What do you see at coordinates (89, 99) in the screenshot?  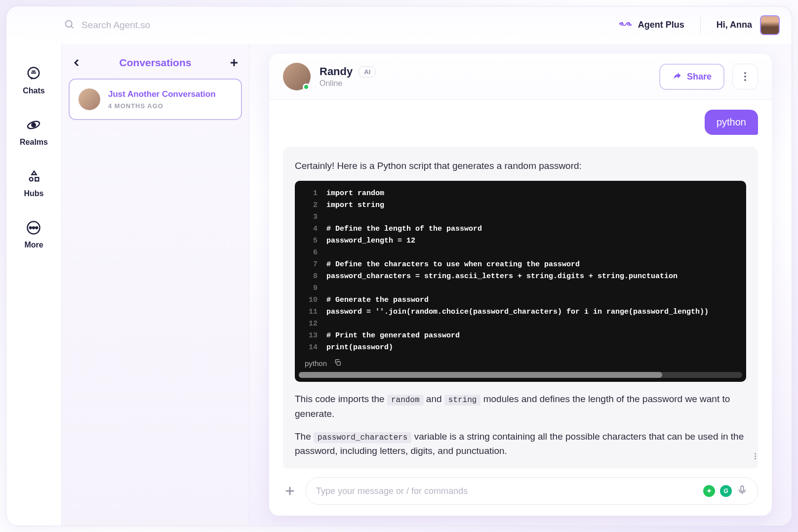 I see `conversation-avatar` at bounding box center [89, 99].